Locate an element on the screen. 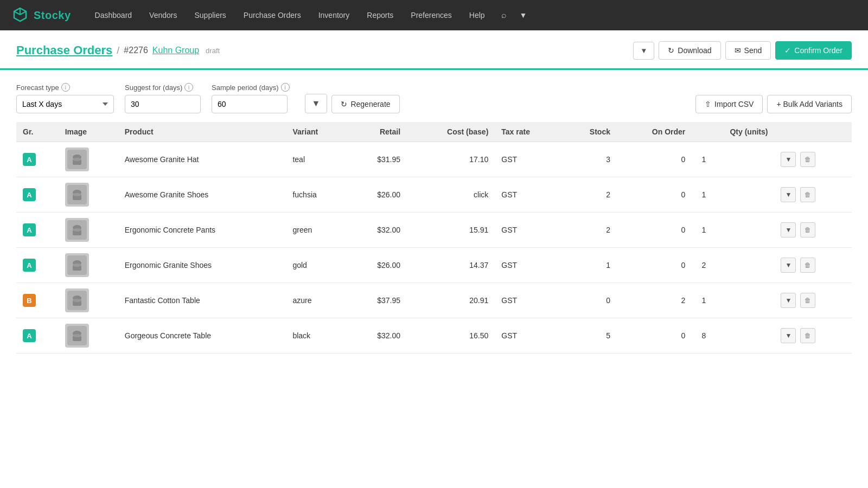  suggest-for-input is located at coordinates (163, 104).